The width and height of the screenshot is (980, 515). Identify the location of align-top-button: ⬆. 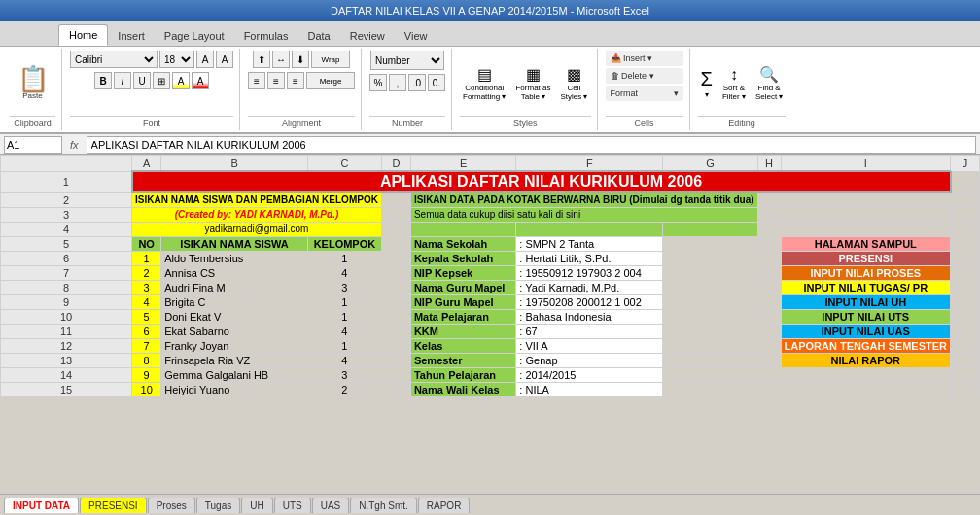
(262, 59).